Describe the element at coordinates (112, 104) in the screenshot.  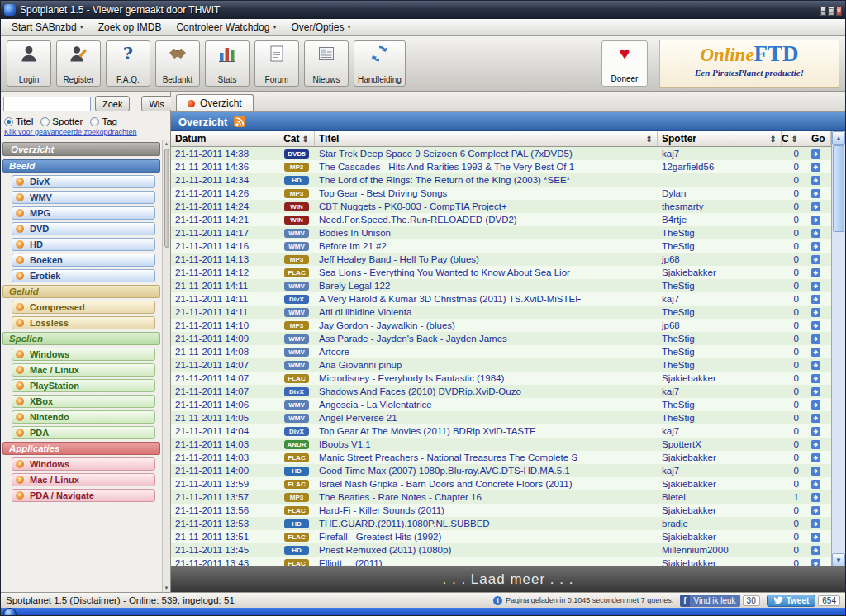
I see `zoek-button: Zoek` at that location.